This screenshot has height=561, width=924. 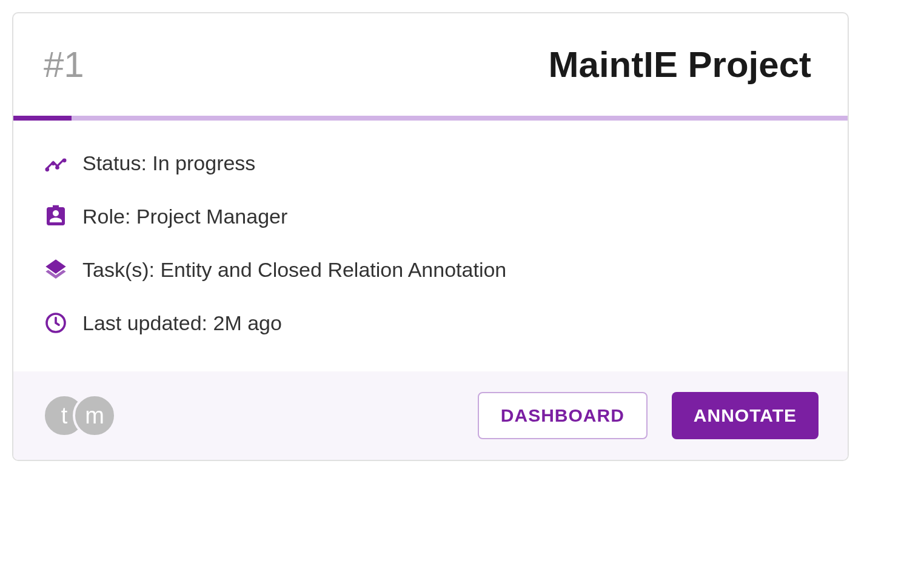 What do you see at coordinates (182, 324) in the screenshot?
I see `updated-text: Last updated: 2M ago` at bounding box center [182, 324].